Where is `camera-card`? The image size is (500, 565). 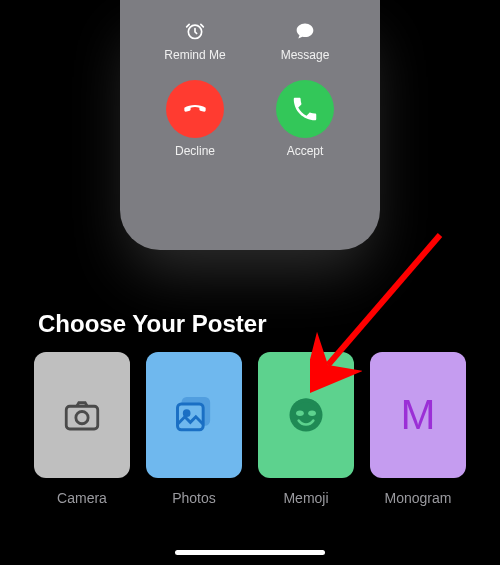
camera-card is located at coordinates (82, 415).